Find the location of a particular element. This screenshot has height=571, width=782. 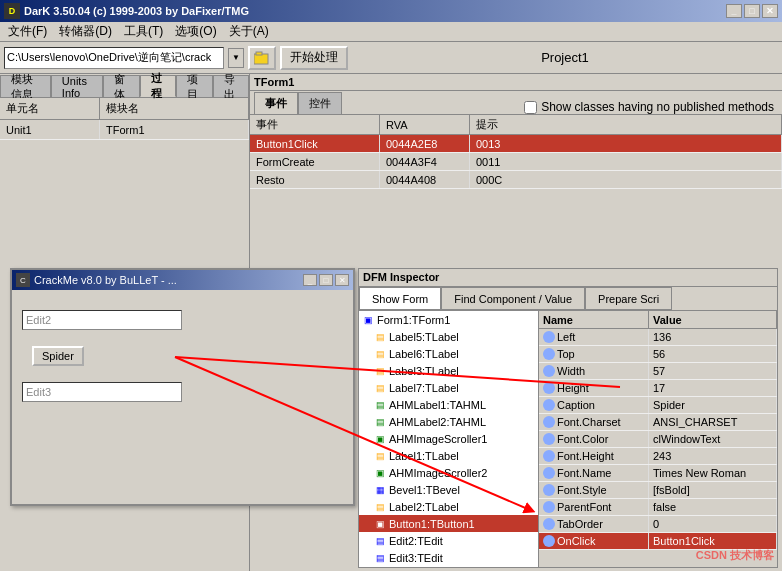

tree-edit3: ▤ Edit3:TEdit is located at coordinates (448, 558).